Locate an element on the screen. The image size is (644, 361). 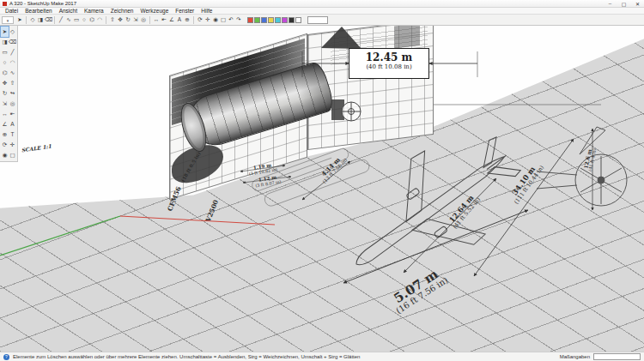
next-view-button: ↷ is located at coordinates (239, 20).